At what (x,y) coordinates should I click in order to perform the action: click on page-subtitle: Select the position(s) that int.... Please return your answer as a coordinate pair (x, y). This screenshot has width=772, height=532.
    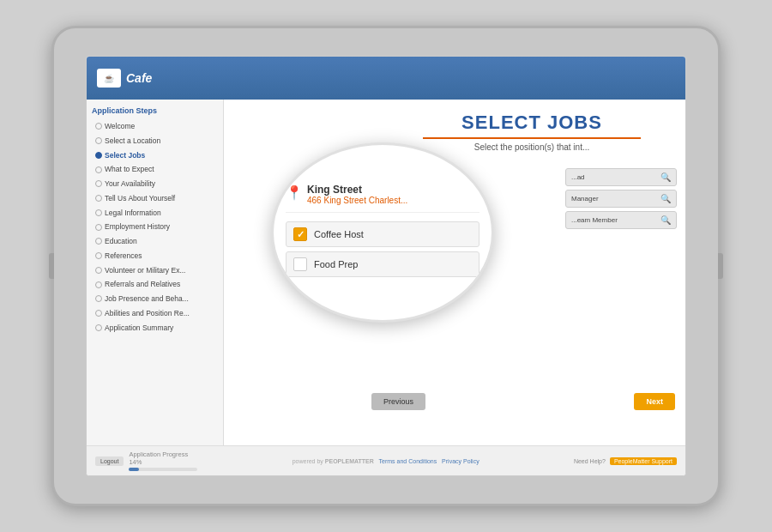
    Looking at the image, I should click on (532, 148).